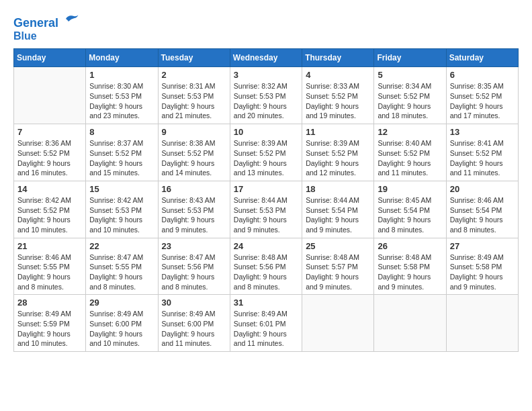  What do you see at coordinates (50, 153) in the screenshot?
I see `calendar-cell: 7Sunrise: 8:36 AMSunset: 5:52 PMDaylight…` at bounding box center [50, 153].